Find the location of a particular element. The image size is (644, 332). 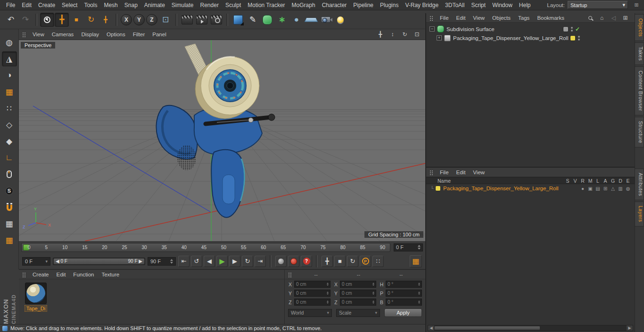

object-label: Packaging_Tape_Dispenser_Yellow_Large_Ro… is located at coordinates (511, 38).